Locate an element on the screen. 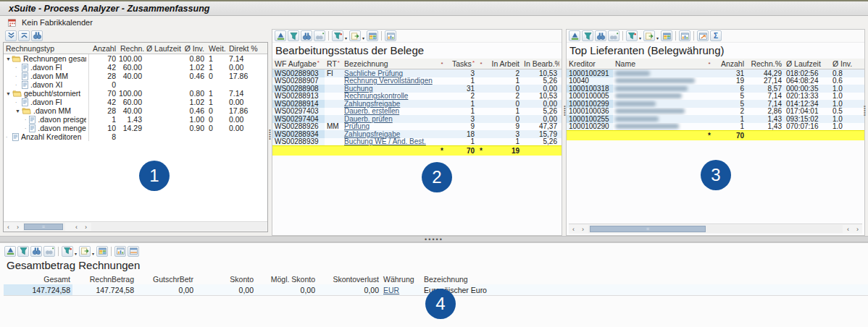 The width and height of the screenshot is (868, 327). column-header: Skonto is located at coordinates (226, 279).